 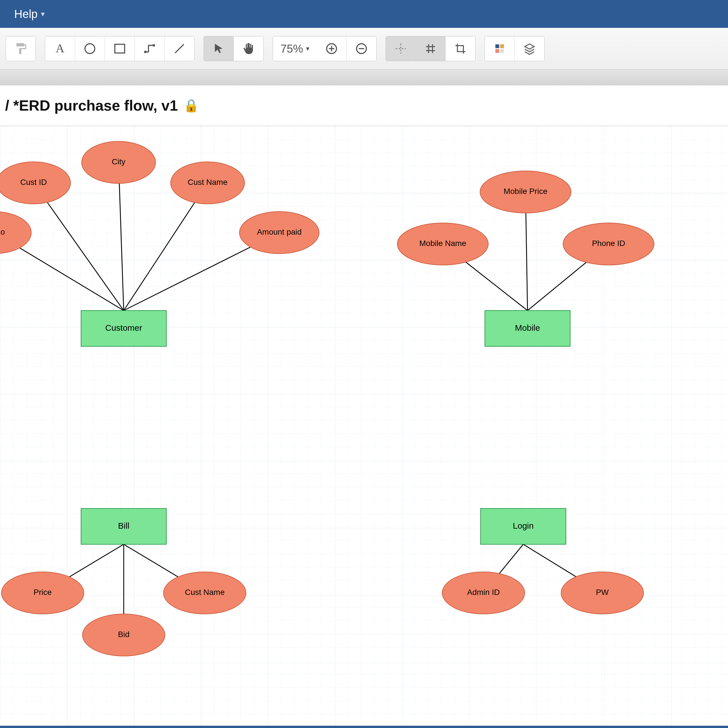 What do you see at coordinates (431, 49) in the screenshot?
I see `snap-grid-button` at bounding box center [431, 49].